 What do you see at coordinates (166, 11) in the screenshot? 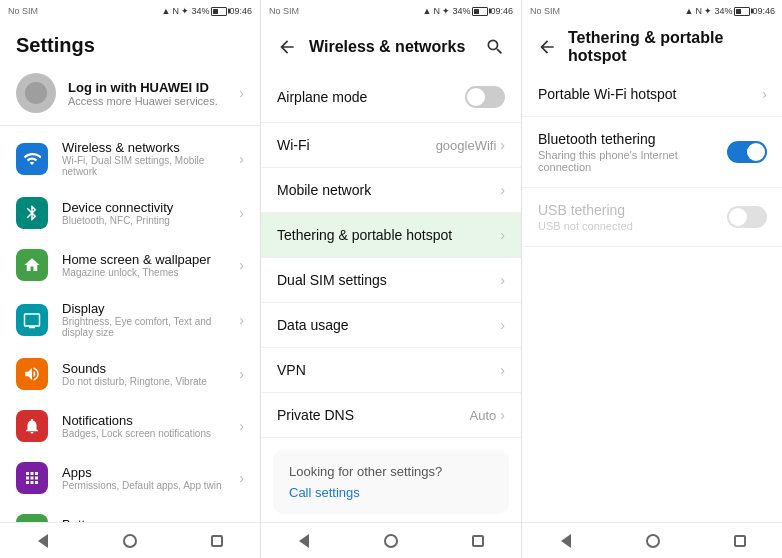
I see `wifi-icon-1: ▲` at bounding box center [166, 11].